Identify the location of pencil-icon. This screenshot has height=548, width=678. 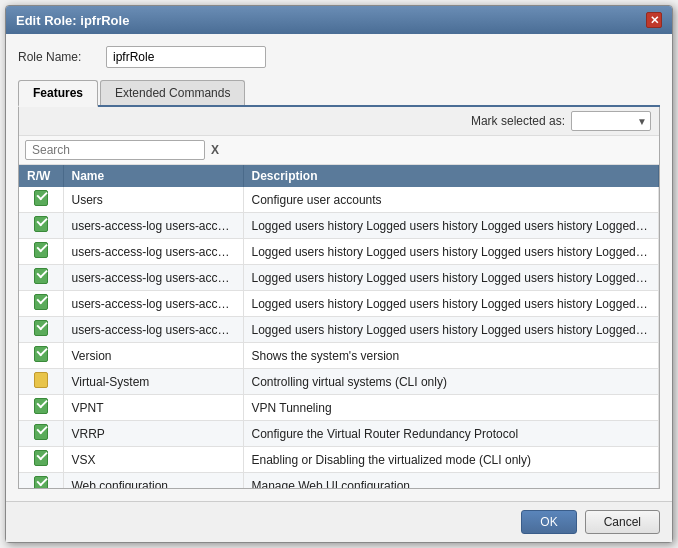
(41, 380).